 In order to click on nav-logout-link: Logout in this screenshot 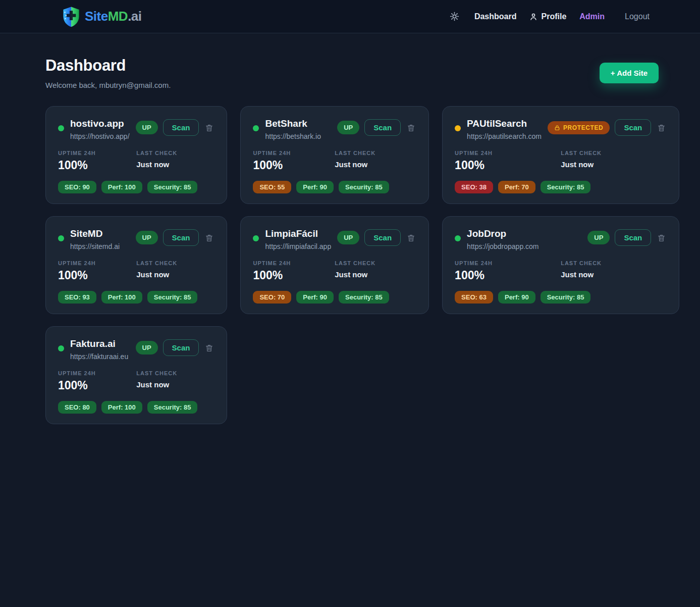, I will do `click(637, 17)`.